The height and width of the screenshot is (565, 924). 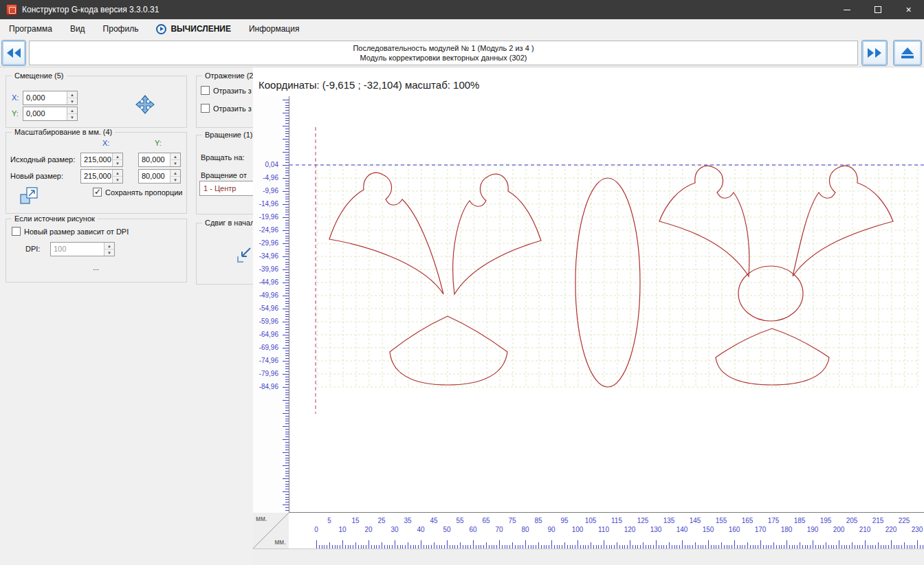 What do you see at coordinates (786, 529) in the screenshot?
I see `h-ruler-label: 180` at bounding box center [786, 529].